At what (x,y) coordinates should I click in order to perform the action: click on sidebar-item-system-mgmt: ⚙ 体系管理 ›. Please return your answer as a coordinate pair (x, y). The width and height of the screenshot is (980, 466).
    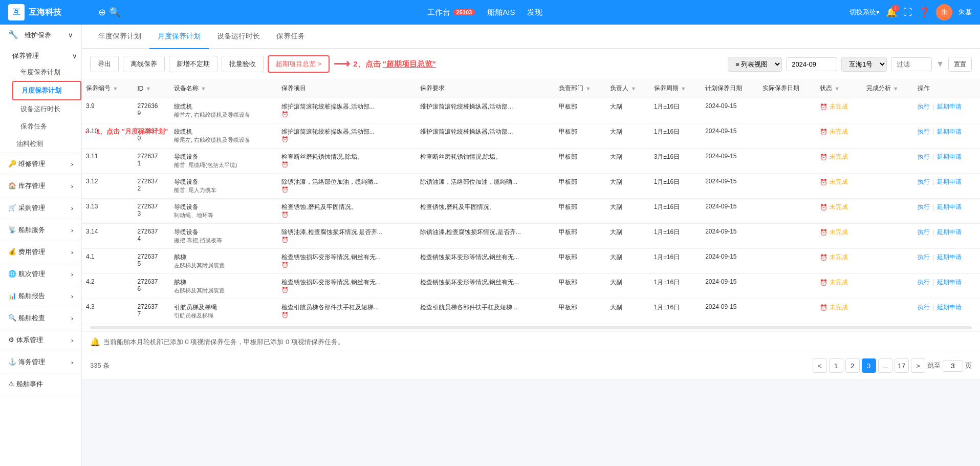
    Looking at the image, I should click on (41, 340).